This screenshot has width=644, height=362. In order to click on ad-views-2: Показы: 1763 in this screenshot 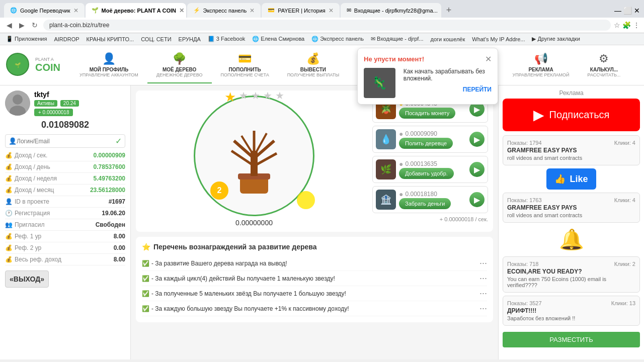, I will do `click(524, 200)`.